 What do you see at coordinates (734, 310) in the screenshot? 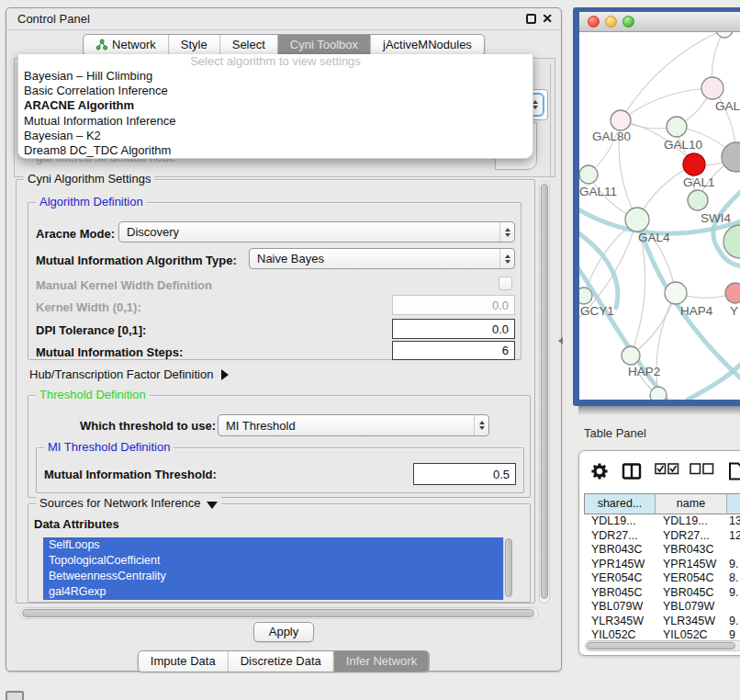
I see `network-node-label: Y` at bounding box center [734, 310].